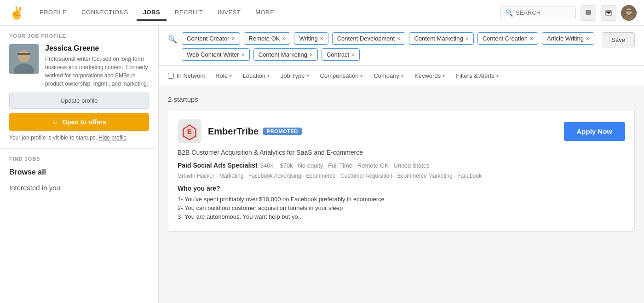 The width and height of the screenshot is (644, 303). Describe the element at coordinates (401, 131) in the screenshot. I see `job-card-header: E EmberTribe PROMOTED Apply Now` at that location.